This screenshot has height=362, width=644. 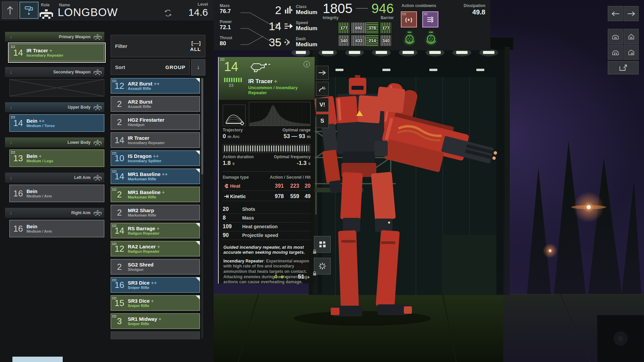 What do you see at coordinates (615, 36) in the screenshot?
I see `view-hangar-wide-button` at bounding box center [615, 36].